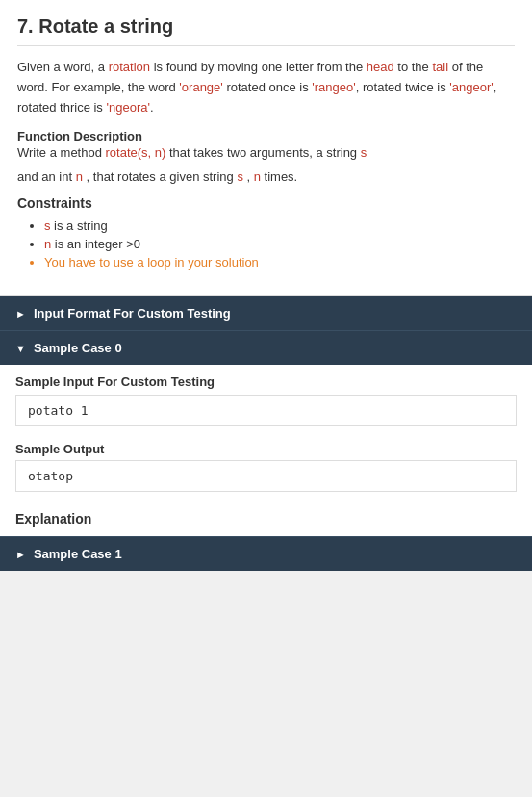 The image size is (532, 797). Describe the element at coordinates (266, 137) in the screenshot. I see `function-description-heading: Function Description` at that location.